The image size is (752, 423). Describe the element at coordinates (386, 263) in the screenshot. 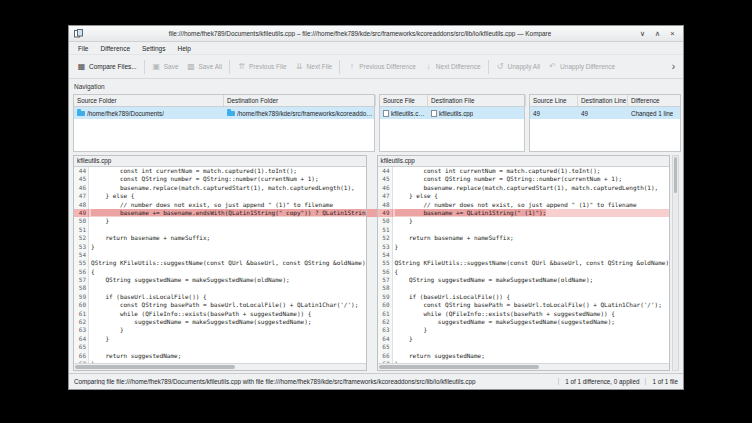

I see `line-number: 55` at that location.